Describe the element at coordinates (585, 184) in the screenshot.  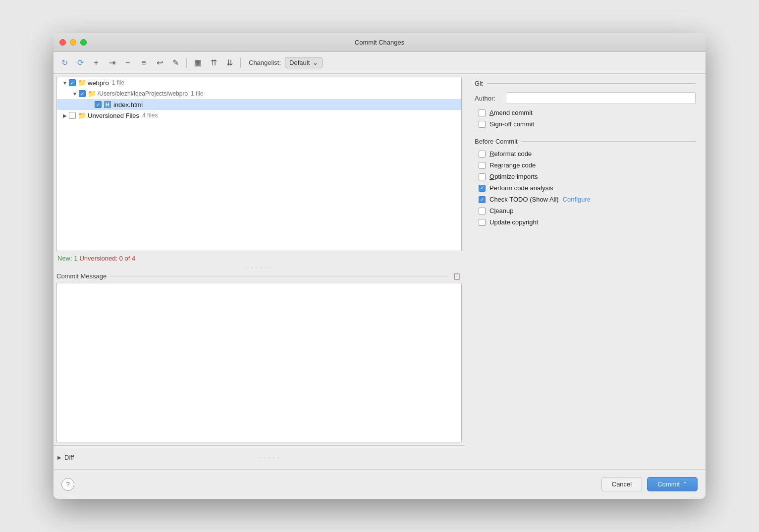
I see `before-commit-section: Before Commit Reformat code Rearrange co…` at that location.